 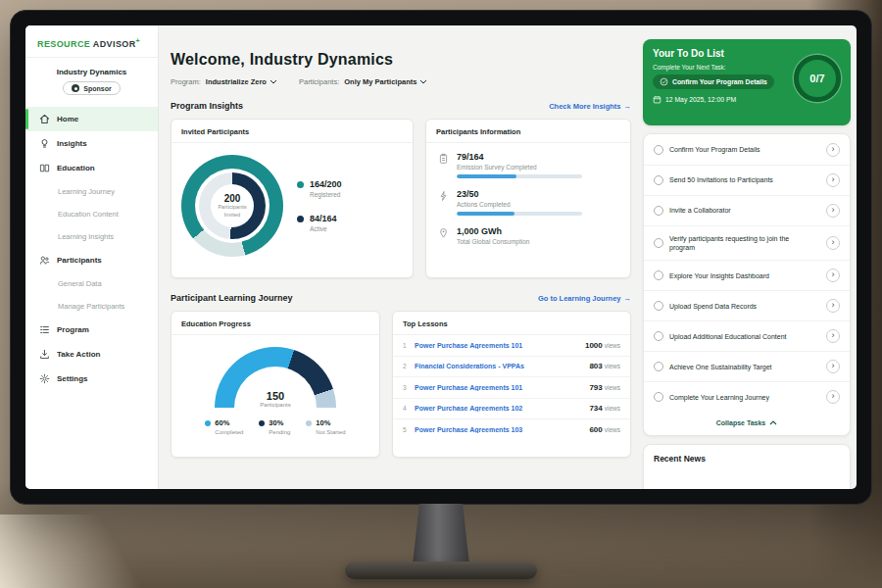 What do you see at coordinates (512, 410) in the screenshot?
I see `lesson-row: 4 Power Purchase Agreements 102 734 view…` at bounding box center [512, 410].